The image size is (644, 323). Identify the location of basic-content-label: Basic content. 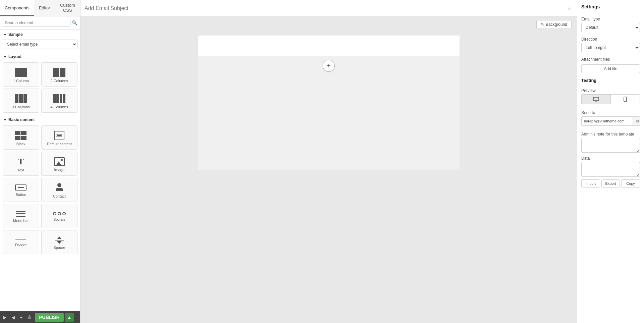
(21, 120).